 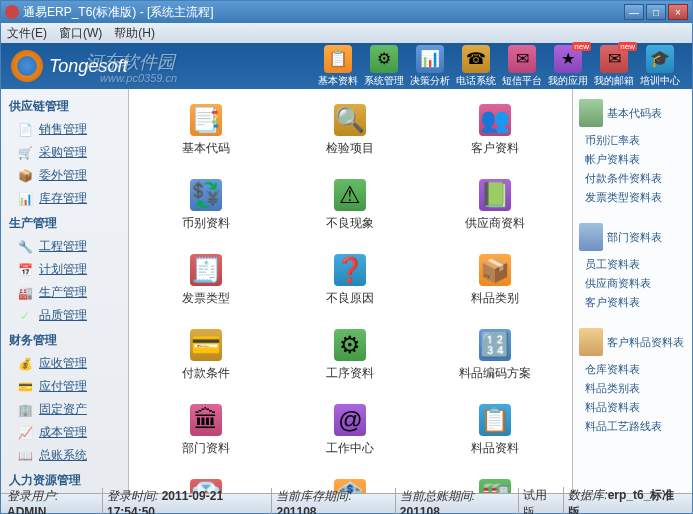 I want to click on grid-label: 检验项目, so click(x=350, y=148).